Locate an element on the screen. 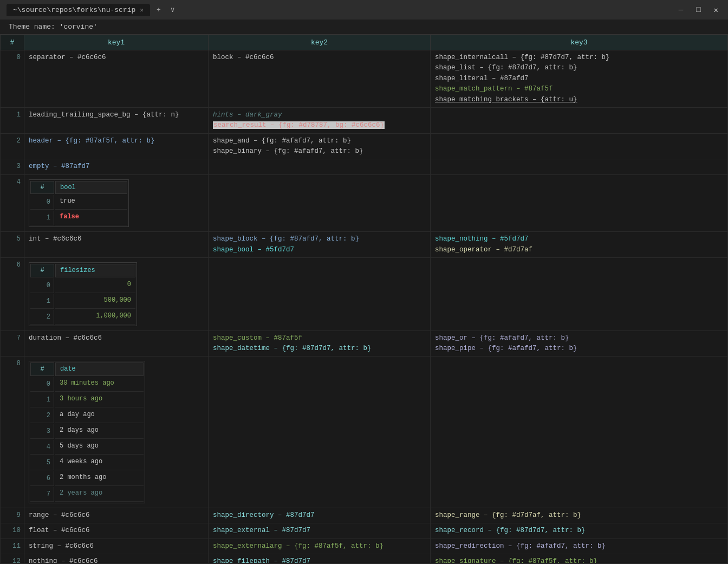  filesizes-table: # filesizes 0 0 1 500,000 2 is located at coordinates (83, 294).